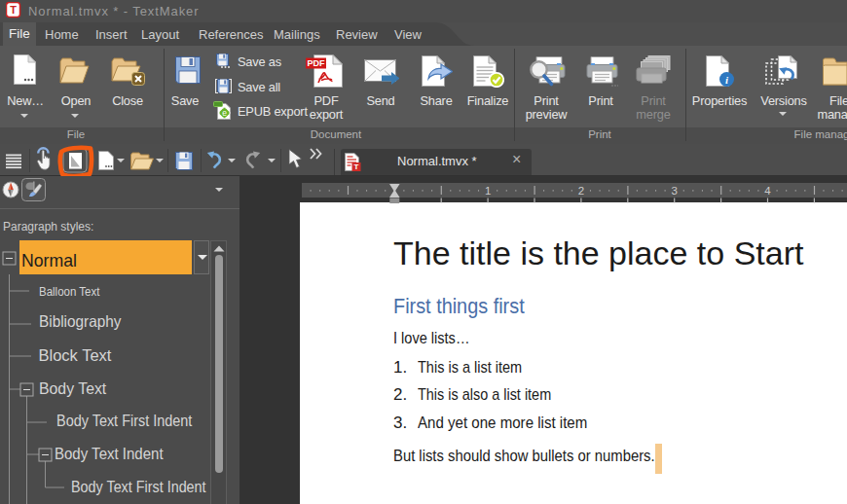 This screenshot has width=847, height=504. Describe the element at coordinates (488, 191) in the screenshot. I see `svg-text: 1` at that location.